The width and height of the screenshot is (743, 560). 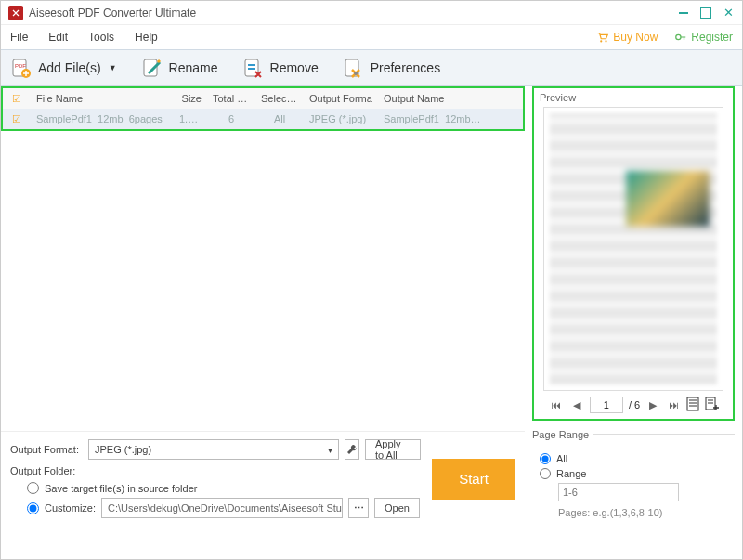 What do you see at coordinates (646, 513) in the screenshot?
I see `page-range-hint: Pages: e.g.(1,3,6,8-10)` at bounding box center [646, 513].